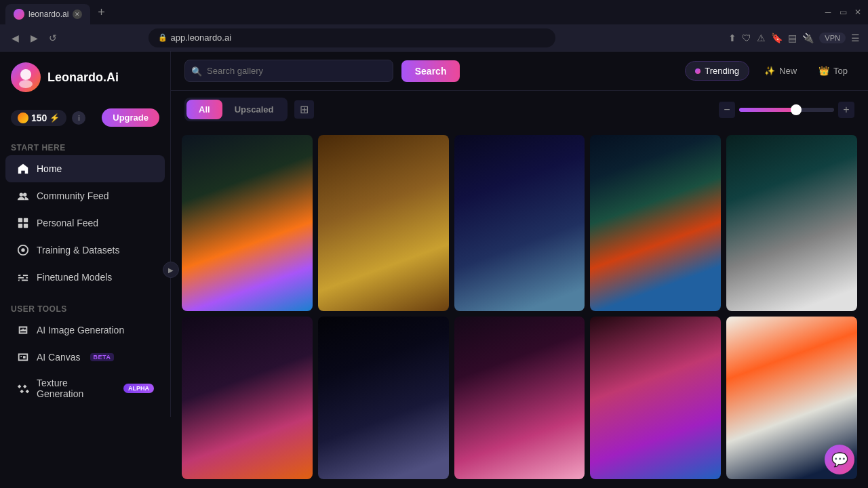  I want to click on gallery-item-1: # ○ ⤢, so click(247, 223).